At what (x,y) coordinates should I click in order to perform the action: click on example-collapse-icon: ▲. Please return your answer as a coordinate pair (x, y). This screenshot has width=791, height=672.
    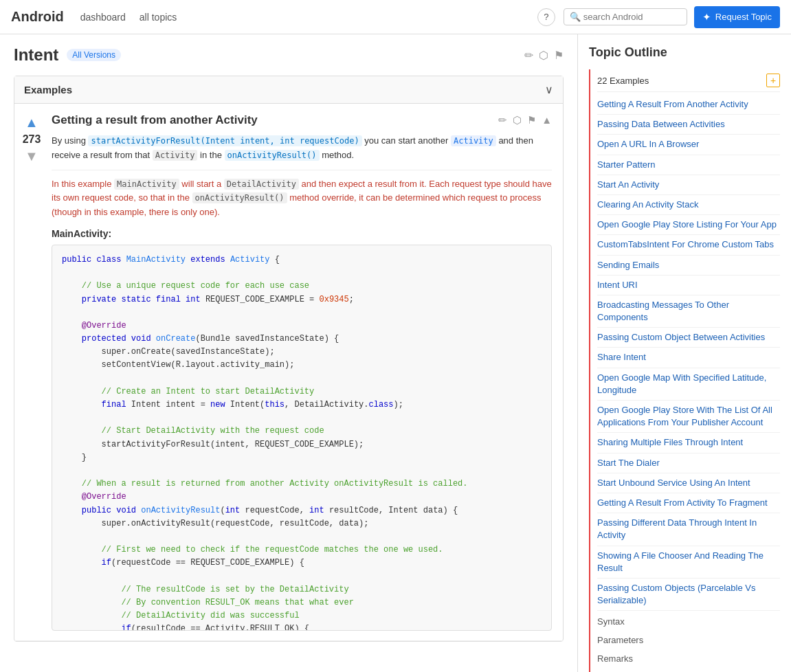
    Looking at the image, I should click on (547, 120).